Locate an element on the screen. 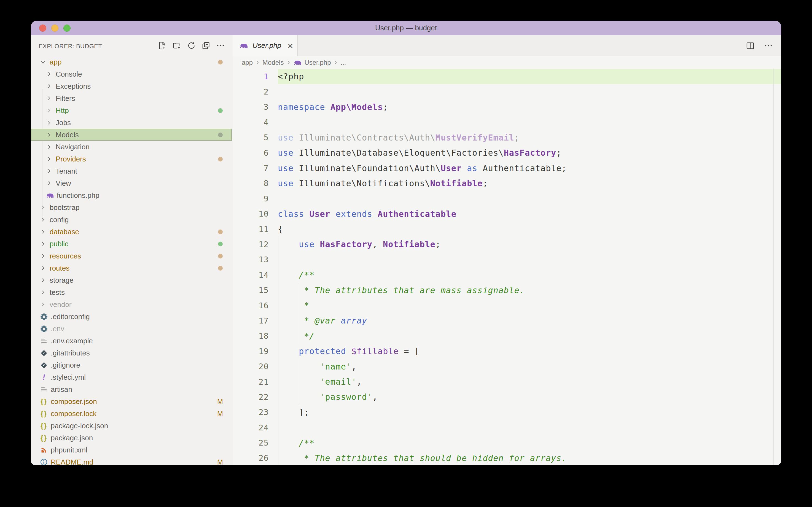 The height and width of the screenshot is (507, 812). tree-item-public: public is located at coordinates (131, 244).